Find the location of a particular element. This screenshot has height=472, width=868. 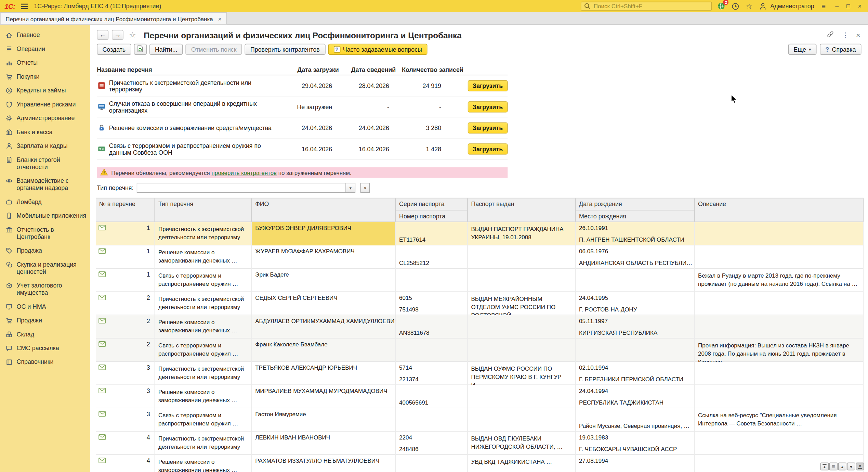

list-row: Причастность к экстремистской деятельнос… is located at coordinates (302, 86).